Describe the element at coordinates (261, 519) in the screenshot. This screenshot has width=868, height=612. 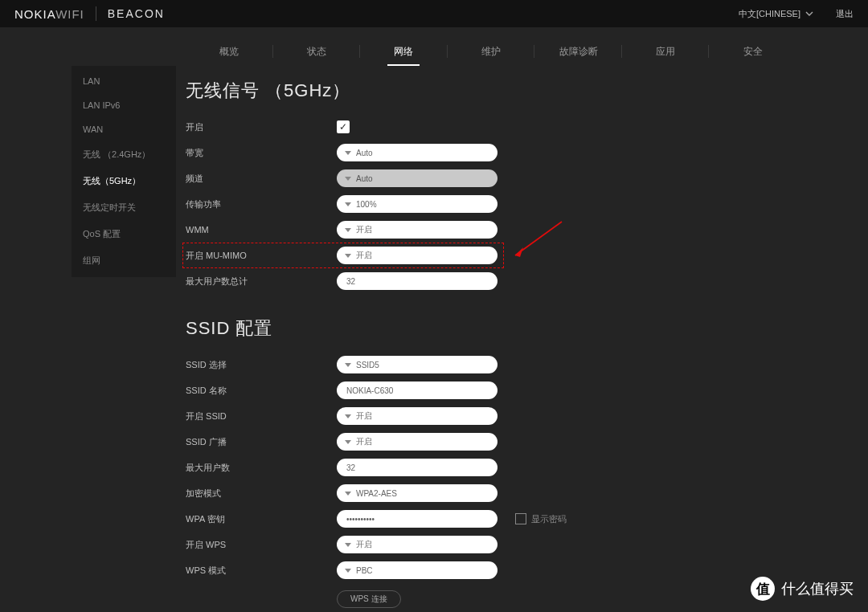
I see `label-wpakey: WPA 密钥` at that location.